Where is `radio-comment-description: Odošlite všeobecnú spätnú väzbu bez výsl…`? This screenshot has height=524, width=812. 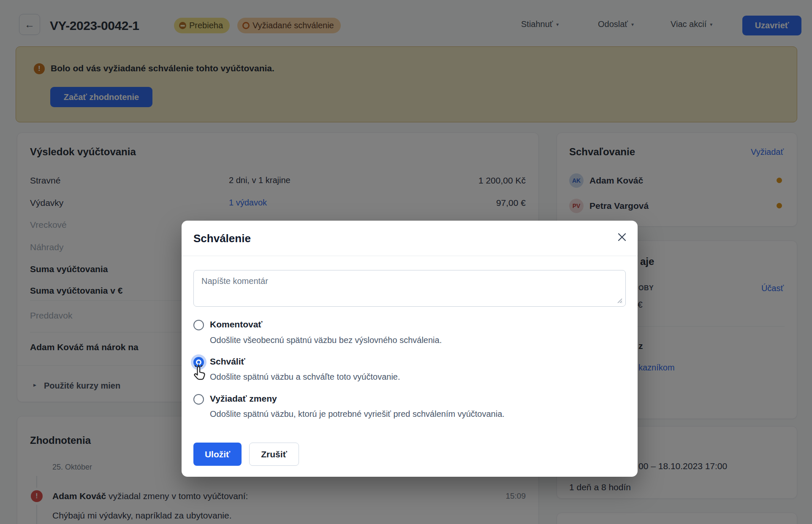
radio-comment-description: Odošlite všeobecnú spätnú väzbu bez výsl… is located at coordinates (326, 340).